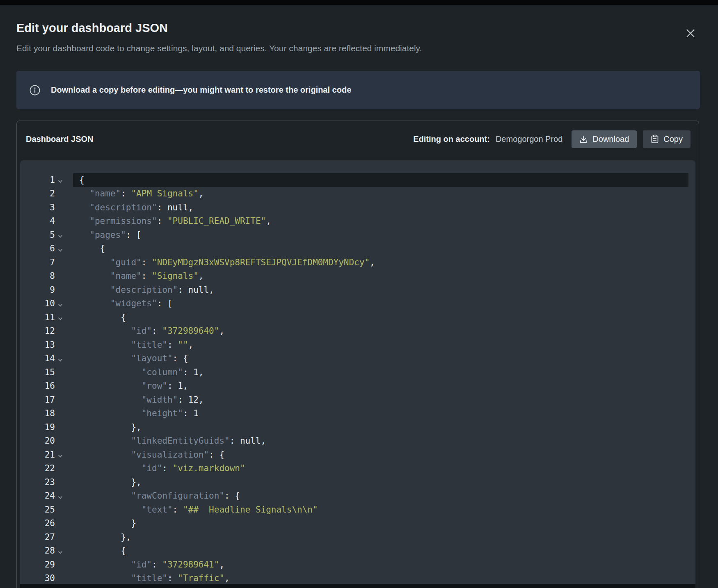  Describe the element at coordinates (381, 221) in the screenshot. I see `code-text: "permissions": "PUBLIC_READ_WRITE",` at that location.